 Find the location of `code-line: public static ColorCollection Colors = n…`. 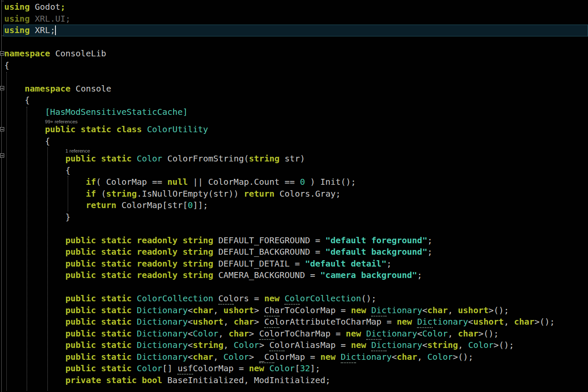

code-line: public static ColorCollection Colors = n… is located at coordinates (294, 299).